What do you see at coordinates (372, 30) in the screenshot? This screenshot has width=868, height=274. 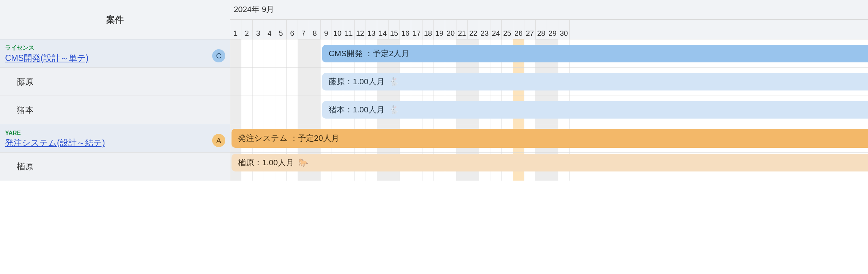 I see `day-header-cell: 13` at bounding box center [372, 30].